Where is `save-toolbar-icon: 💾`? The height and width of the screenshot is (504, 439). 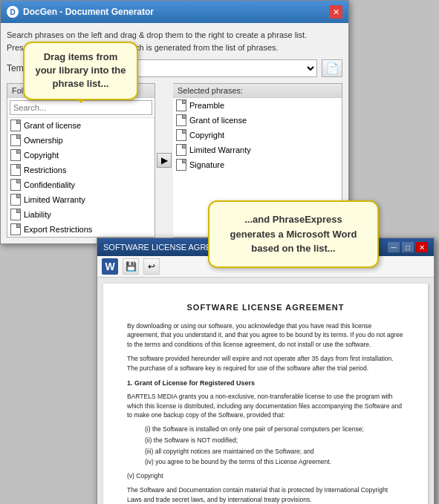
save-toolbar-icon: 💾 is located at coordinates (131, 266).